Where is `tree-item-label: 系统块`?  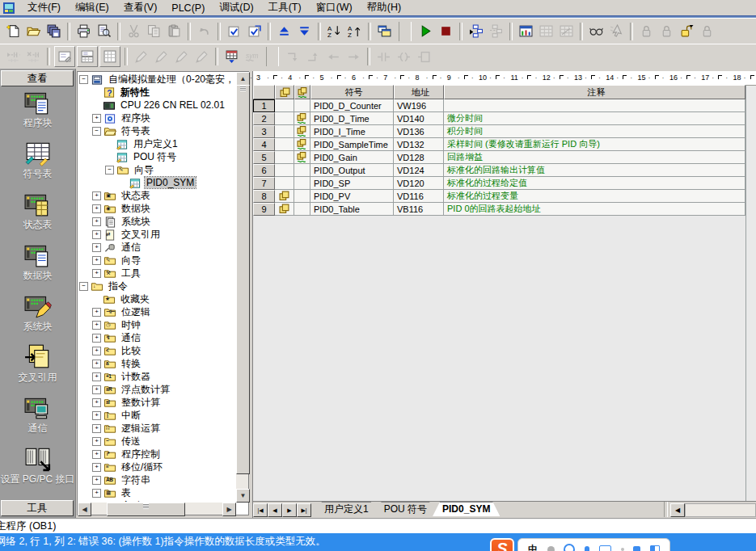 tree-item-label: 系统块 is located at coordinates (136, 221).